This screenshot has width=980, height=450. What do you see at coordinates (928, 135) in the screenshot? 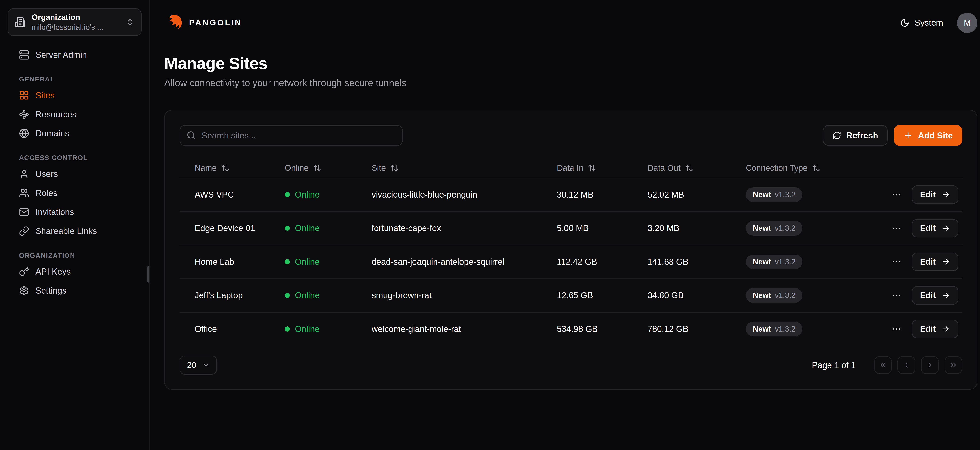
I see `add-site-button: Add Site` at bounding box center [928, 135].